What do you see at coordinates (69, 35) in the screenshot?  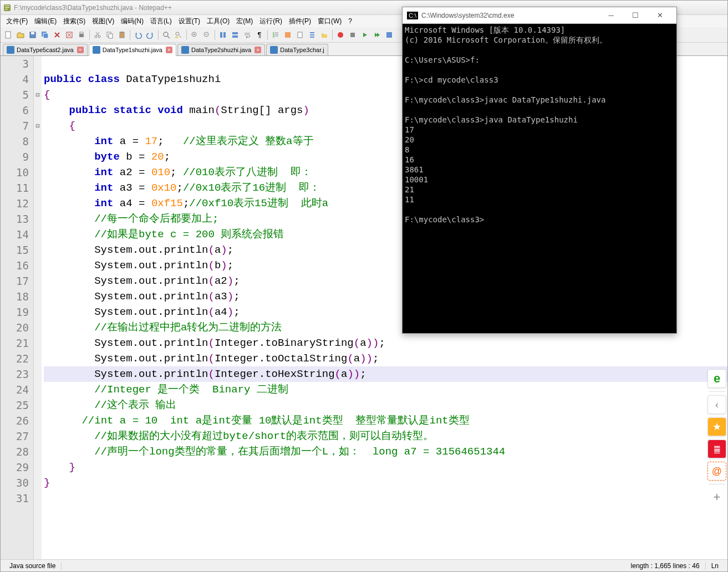 I see `close-all-icon` at bounding box center [69, 35].